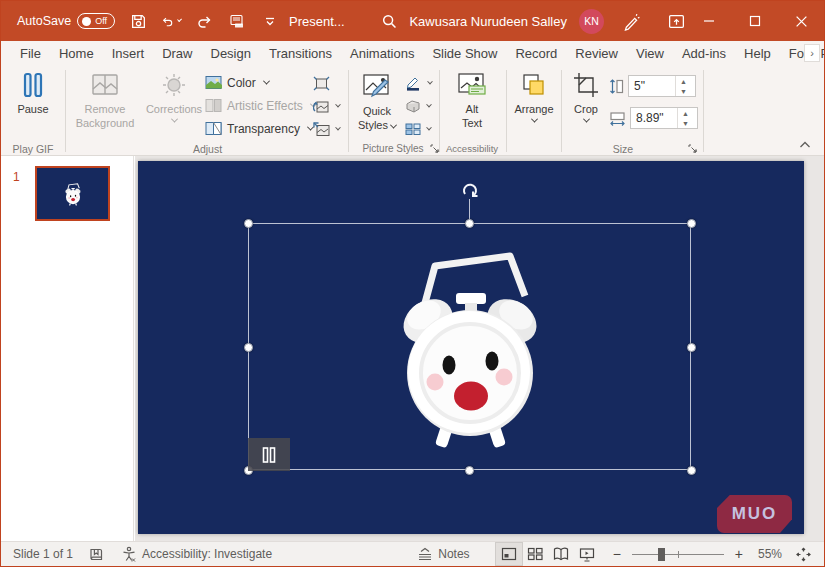 This screenshot has height=567, width=825. What do you see at coordinates (265, 106) in the screenshot?
I see `artistic-effects-label: Artistic Effects` at bounding box center [265, 106].